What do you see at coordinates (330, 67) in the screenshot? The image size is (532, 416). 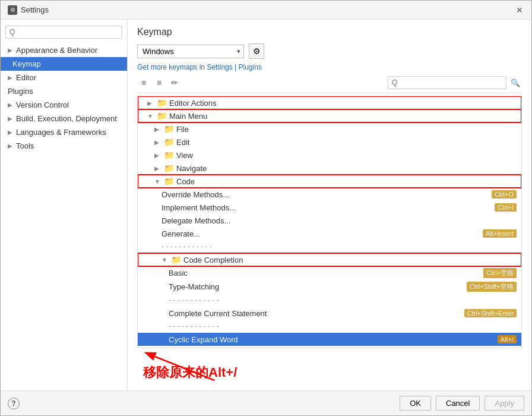 I see `get-more-link: Get more keymaps in Settings | Plugins` at bounding box center [330, 67].